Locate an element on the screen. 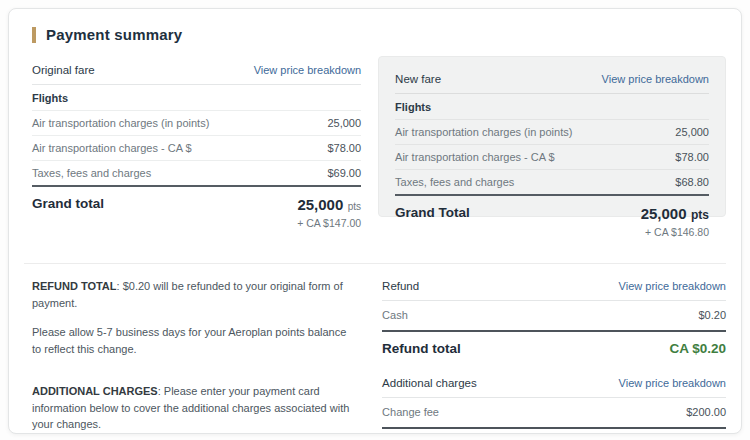 This screenshot has width=750, height=440. row-value: $69.00 is located at coordinates (344, 173).